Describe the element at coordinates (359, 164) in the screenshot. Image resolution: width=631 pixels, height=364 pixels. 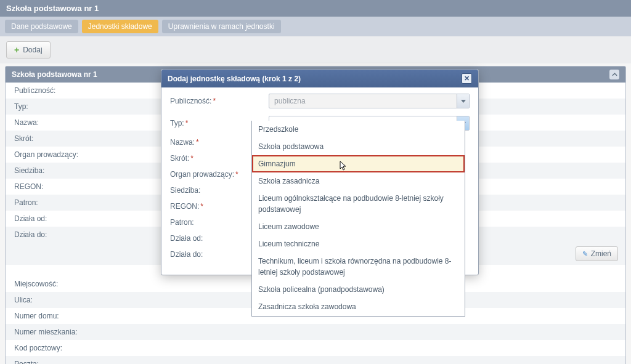
I see `dropdown-option-highlighted: Gimnazjum` at that location.